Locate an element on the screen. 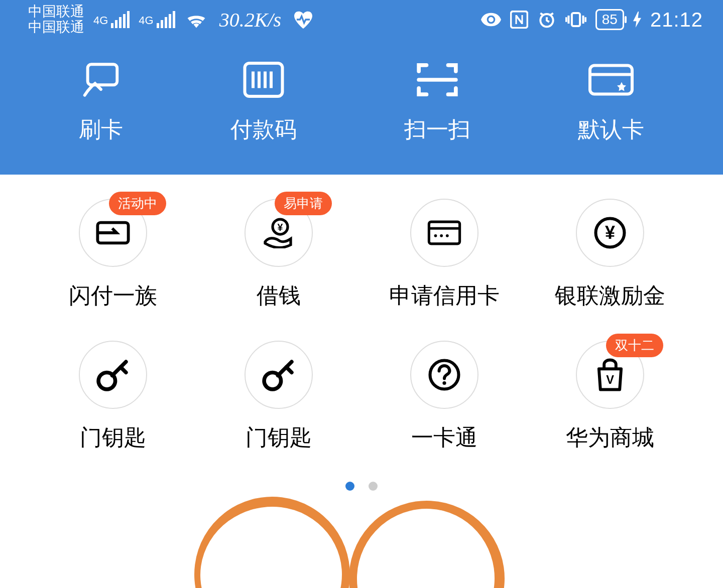 The height and width of the screenshot is (588, 723). alarm-icon is located at coordinates (547, 20).